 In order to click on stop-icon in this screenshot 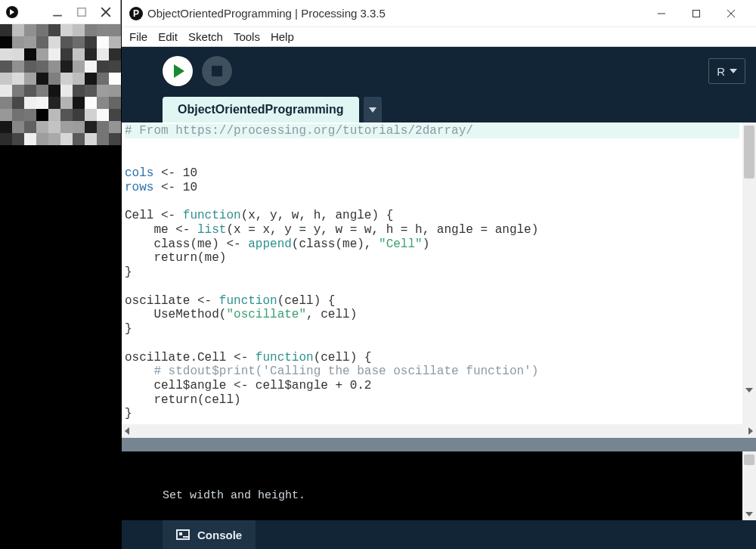, I will do `click(217, 71)`.